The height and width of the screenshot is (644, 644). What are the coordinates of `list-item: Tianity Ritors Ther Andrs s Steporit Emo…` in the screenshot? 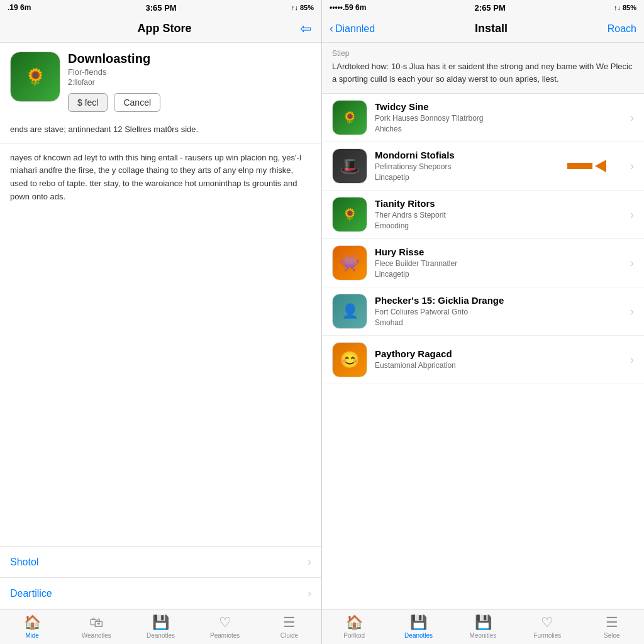 It's located at (483, 215).